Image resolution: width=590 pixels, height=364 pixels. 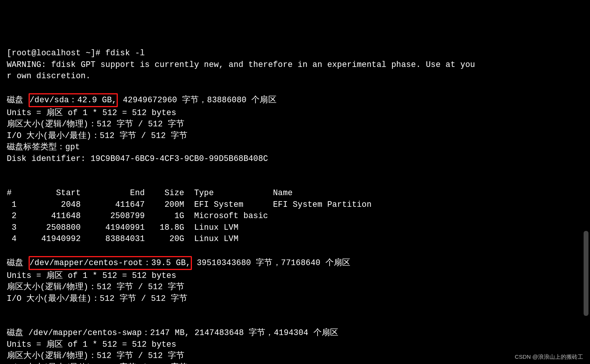 What do you see at coordinates (150, 193) in the screenshot?
I see `partition-table-header: # Start End Size Type Name` at bounding box center [150, 193].